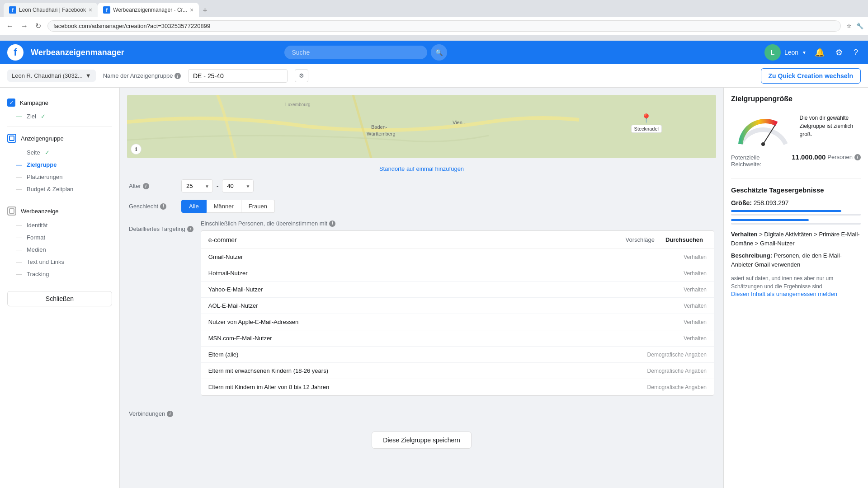  Describe the element at coordinates (421, 127) in the screenshot. I see `map-container: Baden- Württemberg Vien... Luxembourg 📍 …` at that location.